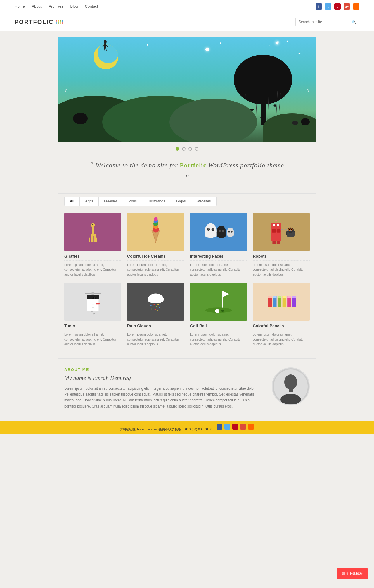  What do you see at coordinates (275, 109) in the screenshot?
I see `hanging-star-1: ★` at bounding box center [275, 109].